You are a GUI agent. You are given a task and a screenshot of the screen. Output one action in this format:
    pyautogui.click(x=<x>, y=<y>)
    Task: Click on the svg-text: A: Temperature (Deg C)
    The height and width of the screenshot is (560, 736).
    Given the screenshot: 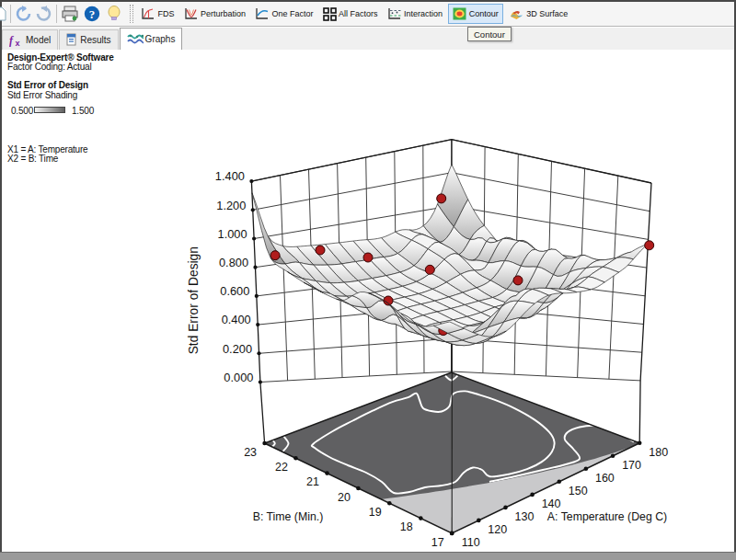 What is the action you would take?
    pyautogui.click(x=607, y=517)
    